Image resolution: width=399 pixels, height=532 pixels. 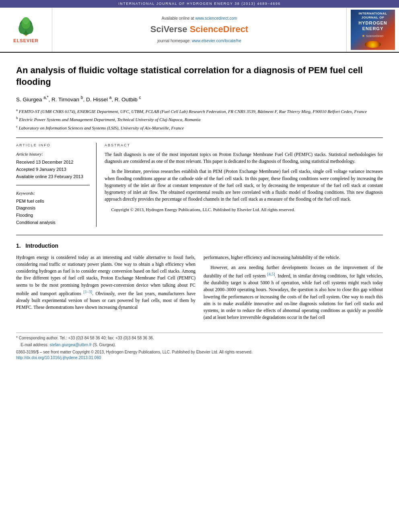 What do you see at coordinates (26, 30) in the screenshot?
I see `elsevier-logo-area: ELSEVIER` at bounding box center [26, 30].